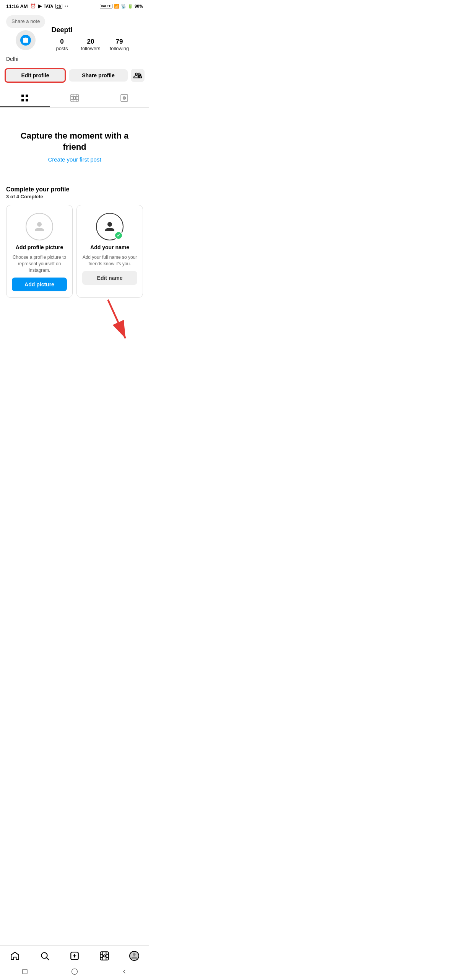 Image resolution: width=452 pixels, height=980 pixels. Describe the element at coordinates (33, 6) in the screenshot. I see `alarm-icon: ⏰` at that location.